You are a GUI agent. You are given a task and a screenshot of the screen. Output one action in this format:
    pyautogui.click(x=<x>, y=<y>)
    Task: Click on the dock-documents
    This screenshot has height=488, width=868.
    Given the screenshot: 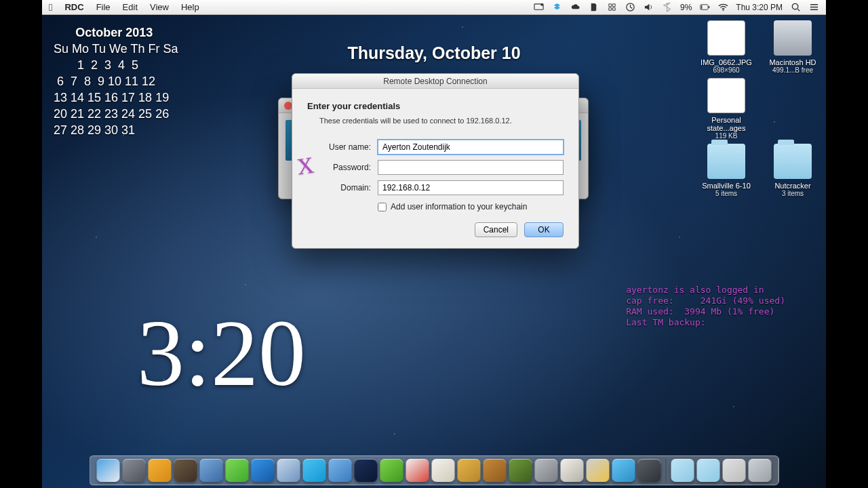 What is the action you would take?
    pyautogui.click(x=709, y=470)
    